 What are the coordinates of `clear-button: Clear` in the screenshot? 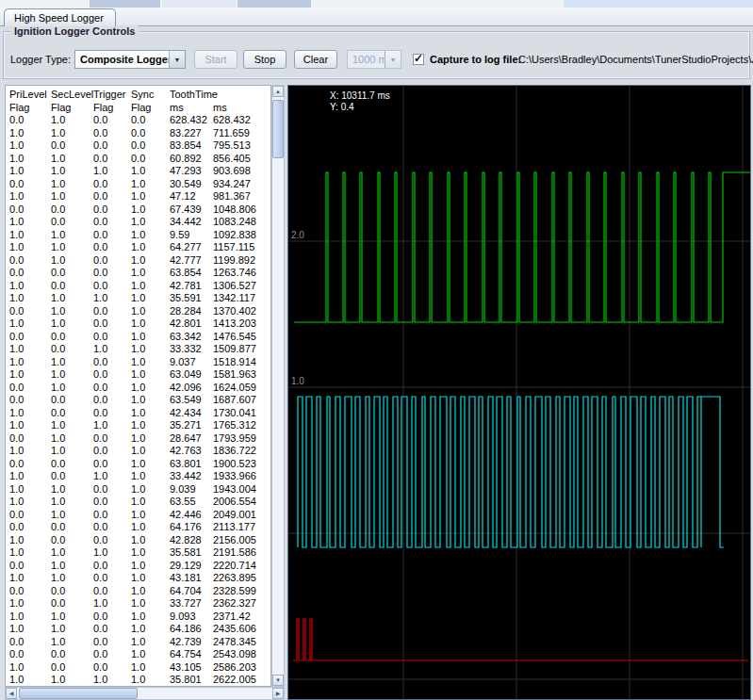 It's located at (316, 59).